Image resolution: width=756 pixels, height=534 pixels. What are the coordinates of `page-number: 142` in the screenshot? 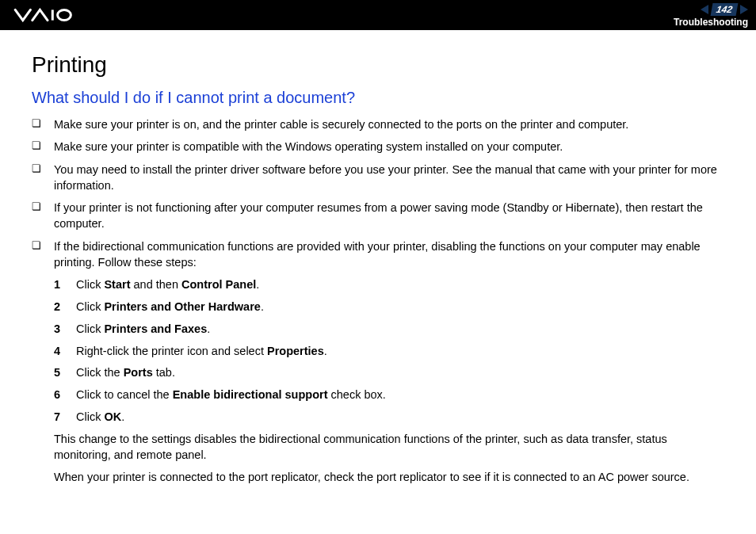 It's located at (724, 10).